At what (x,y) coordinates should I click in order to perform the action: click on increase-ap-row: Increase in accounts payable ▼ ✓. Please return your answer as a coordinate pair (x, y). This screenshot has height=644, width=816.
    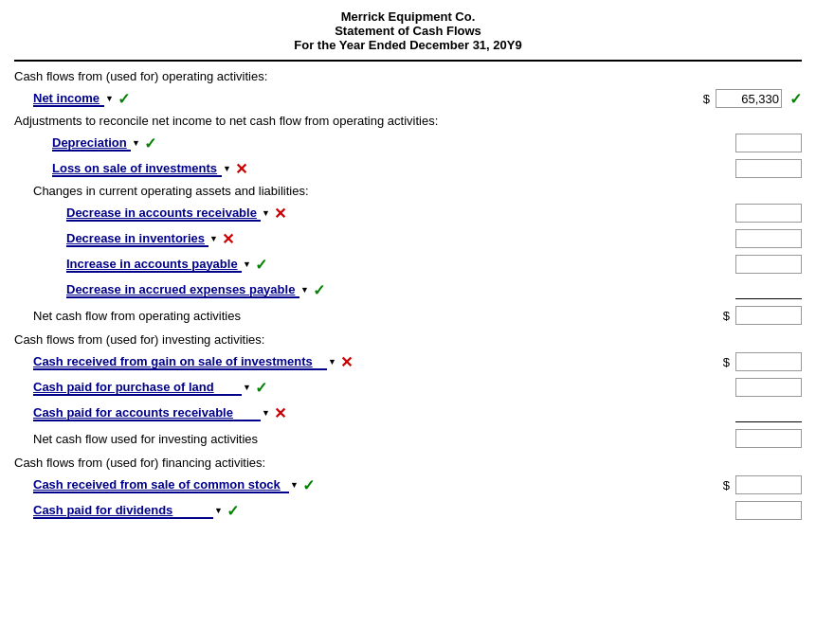
    Looking at the image, I should click on (408, 264).